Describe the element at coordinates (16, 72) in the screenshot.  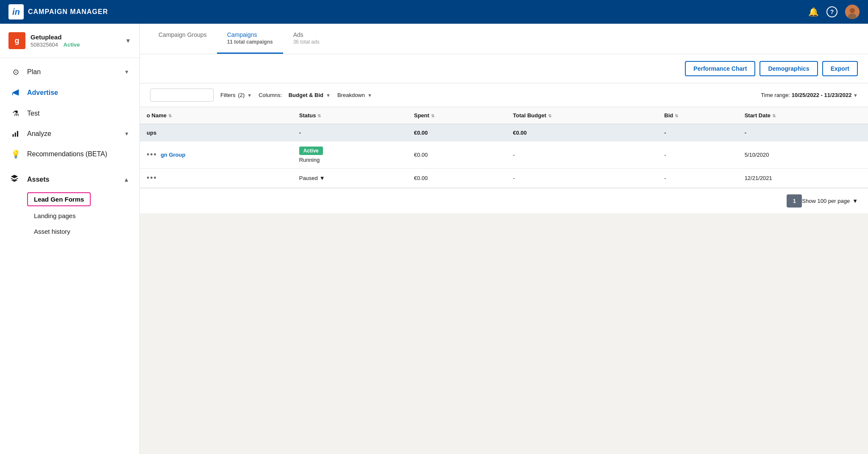
I see `plan-icon: ⊙` at that location.